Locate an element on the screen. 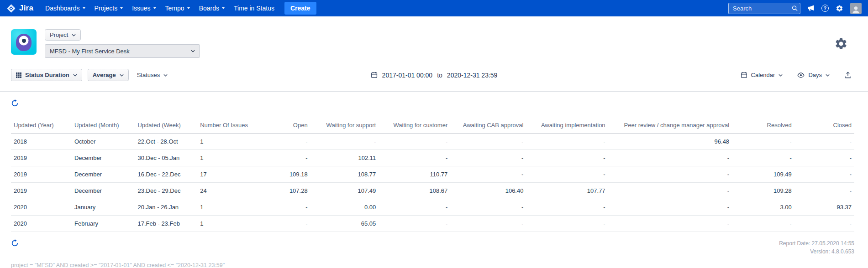  refresh-button is located at coordinates (15, 103).